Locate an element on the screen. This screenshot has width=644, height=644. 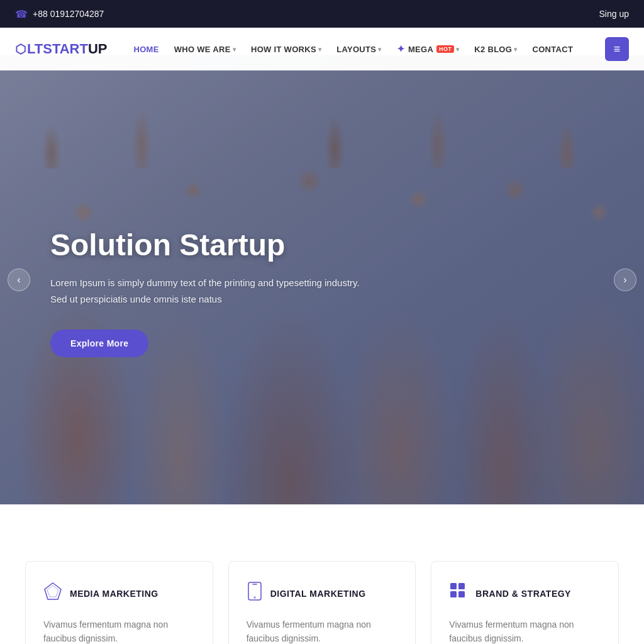
slider-next-button: › is located at coordinates (625, 280).